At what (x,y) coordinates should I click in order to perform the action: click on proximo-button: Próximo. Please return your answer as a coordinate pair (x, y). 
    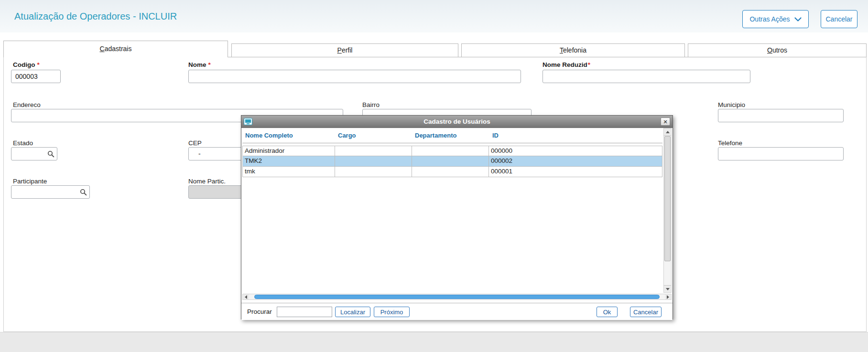
    Looking at the image, I should click on (392, 312).